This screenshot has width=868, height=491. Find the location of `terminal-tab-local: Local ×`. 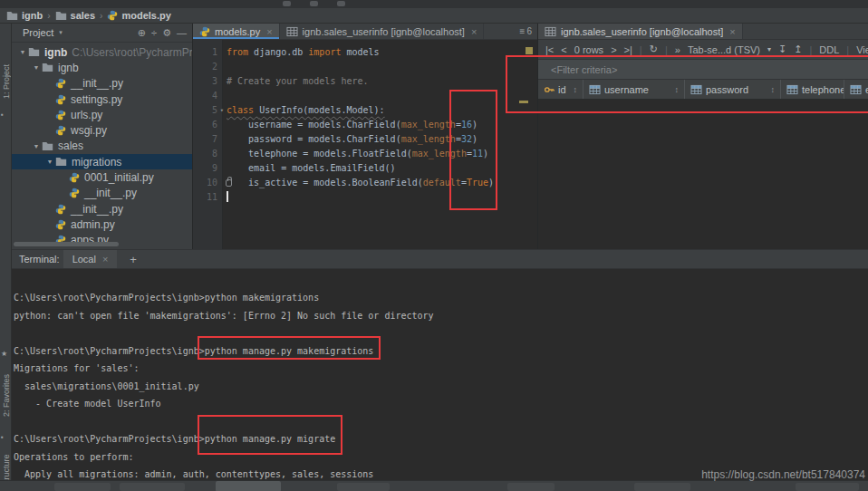

terminal-tab-local: Local × is located at coordinates (91, 259).